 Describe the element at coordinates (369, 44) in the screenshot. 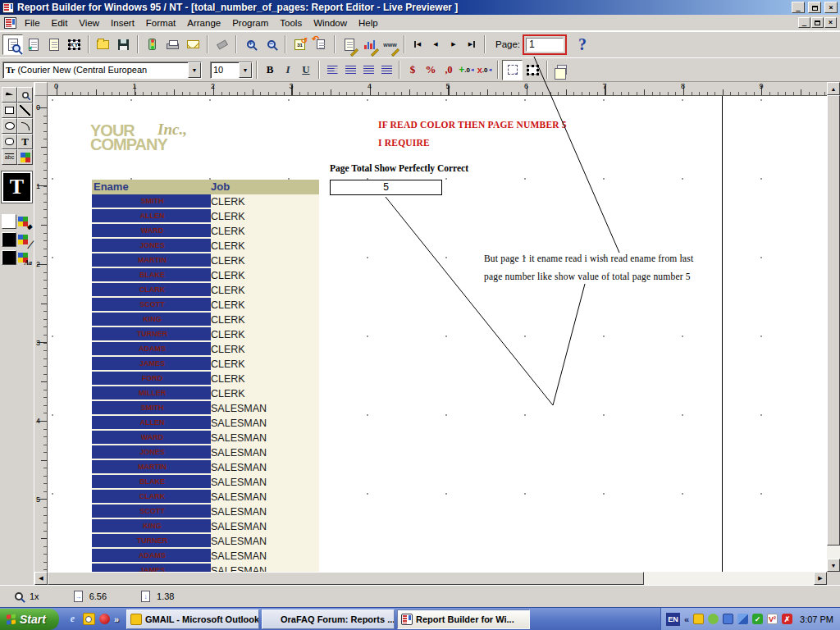

I see `chart-wizard-button` at that location.